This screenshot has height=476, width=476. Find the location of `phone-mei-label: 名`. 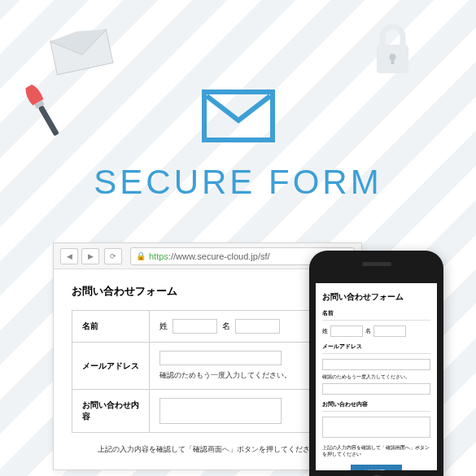

phone-mei-label: 名 is located at coordinates (368, 331).